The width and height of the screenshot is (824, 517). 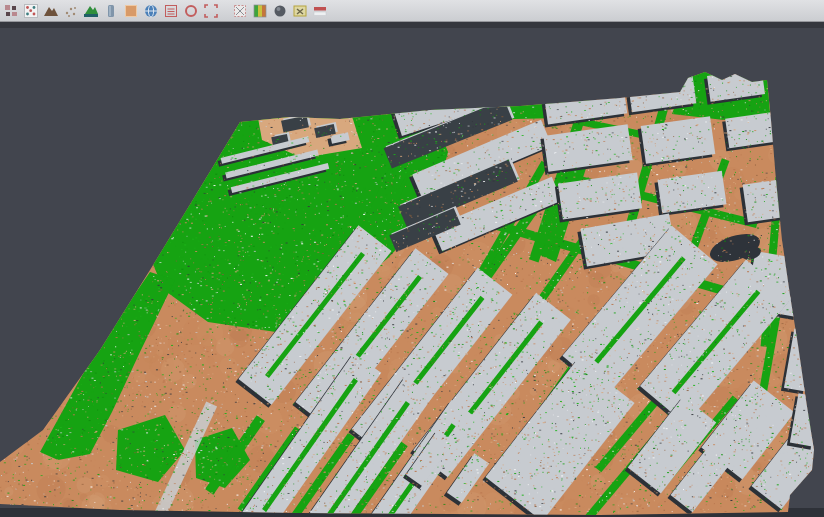 I want to click on bars-icon, so click(x=320, y=11).